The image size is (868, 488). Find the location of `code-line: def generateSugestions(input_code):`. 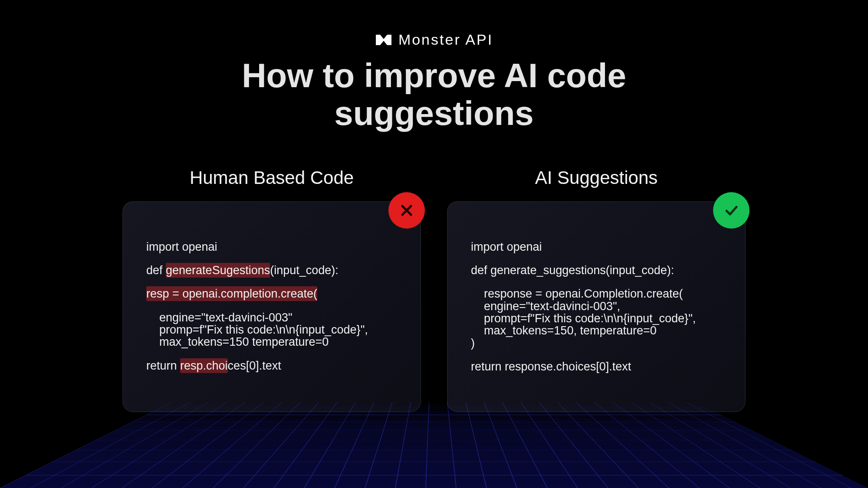

code-line: def generateSugestions(input_code): is located at coordinates (242, 270).